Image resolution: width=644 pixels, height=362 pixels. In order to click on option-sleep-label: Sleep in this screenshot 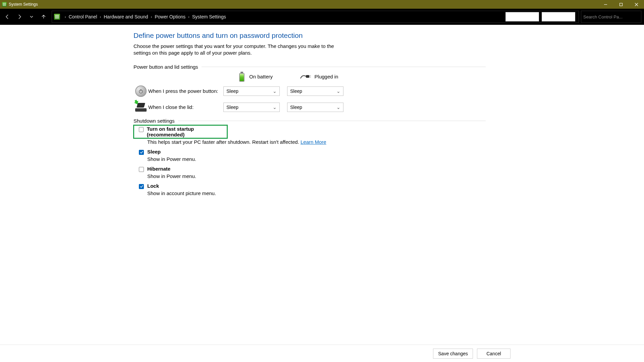, I will do `click(154, 152)`.